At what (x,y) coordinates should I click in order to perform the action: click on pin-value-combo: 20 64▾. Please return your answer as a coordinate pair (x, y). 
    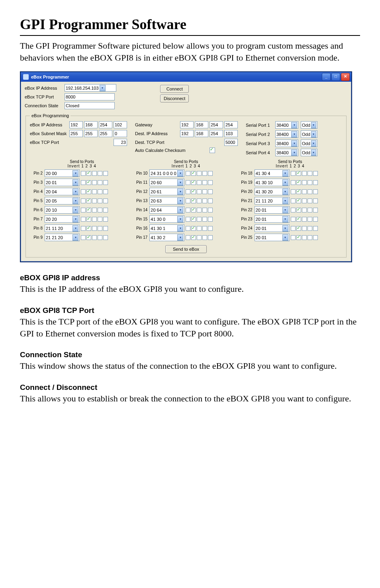
    Looking at the image, I should click on (167, 210).